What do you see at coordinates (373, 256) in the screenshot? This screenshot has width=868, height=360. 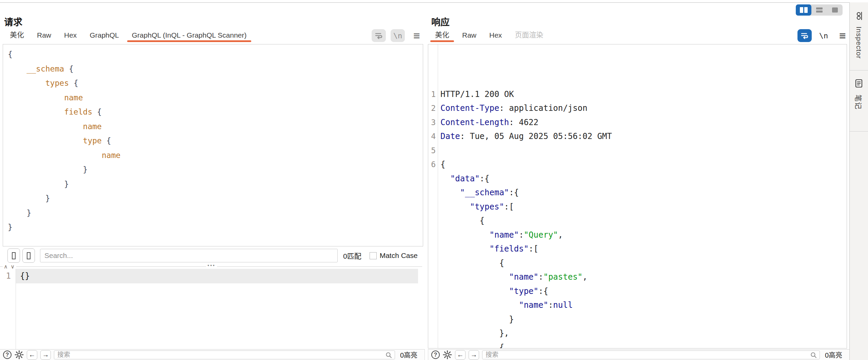 I see `match-case-checkbox` at bounding box center [373, 256].